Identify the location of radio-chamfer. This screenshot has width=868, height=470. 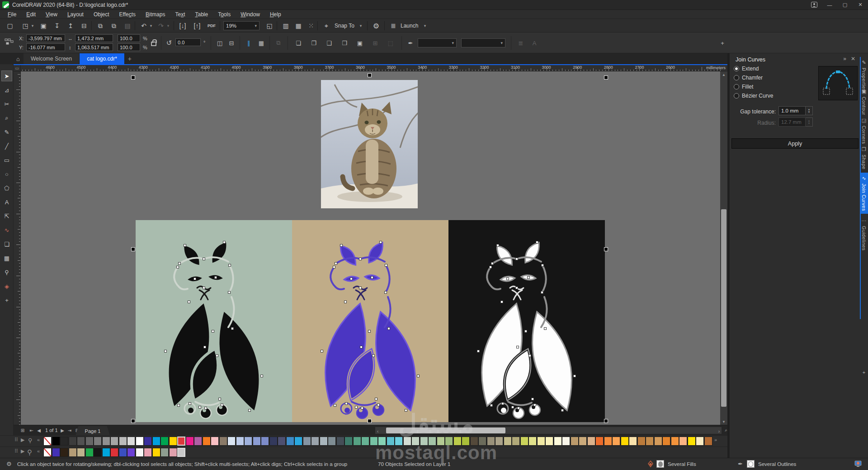
(736, 78).